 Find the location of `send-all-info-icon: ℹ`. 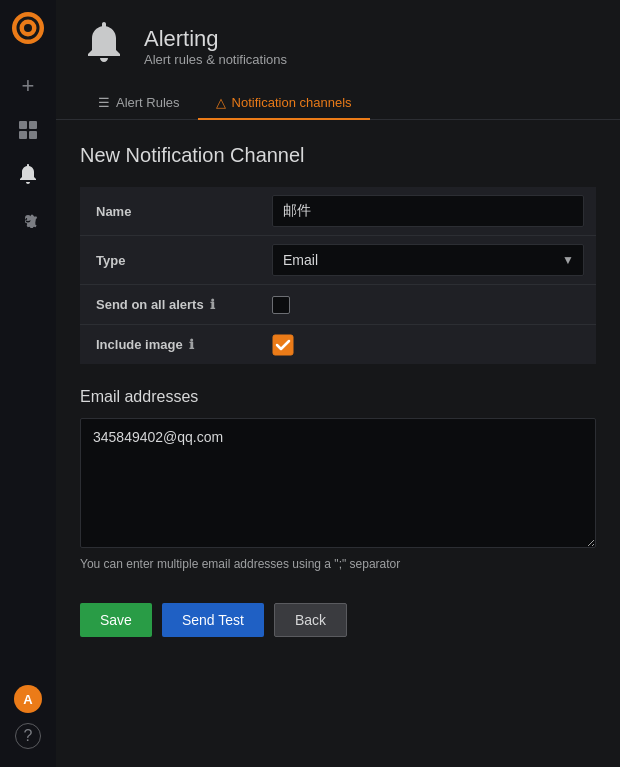

send-all-info-icon: ℹ is located at coordinates (212, 304).